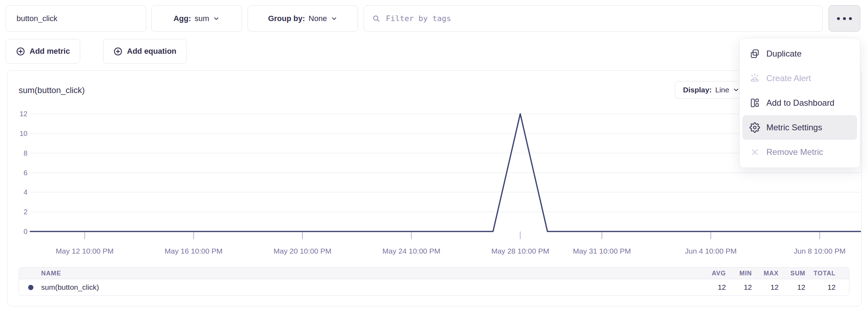 Image resolution: width=868 pixels, height=314 pixels. I want to click on add-equation-button: Add equation, so click(145, 51).